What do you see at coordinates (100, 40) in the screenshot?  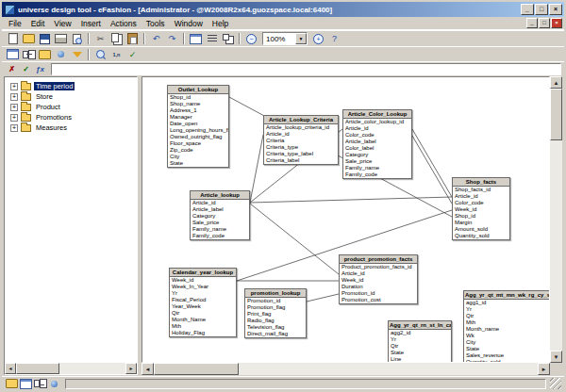 I see `cut-icon: ✂` at bounding box center [100, 40].